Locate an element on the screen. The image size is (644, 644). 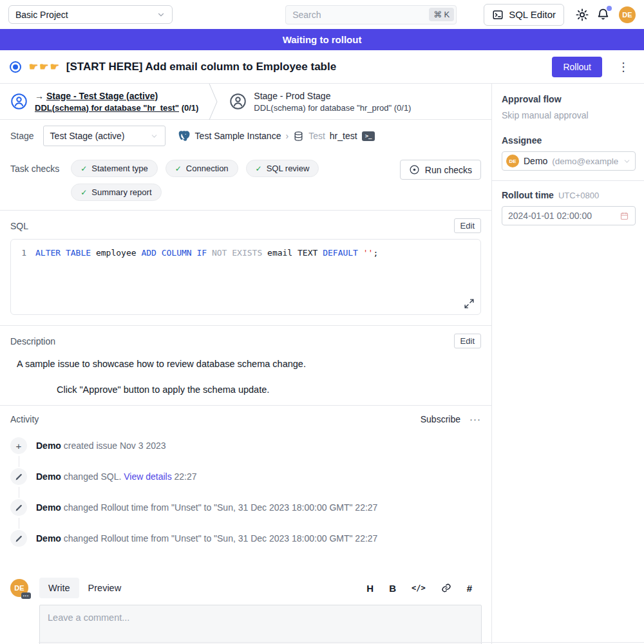
rollout-time-input: 2024-01-01 02:00:00 is located at coordinates (569, 216).